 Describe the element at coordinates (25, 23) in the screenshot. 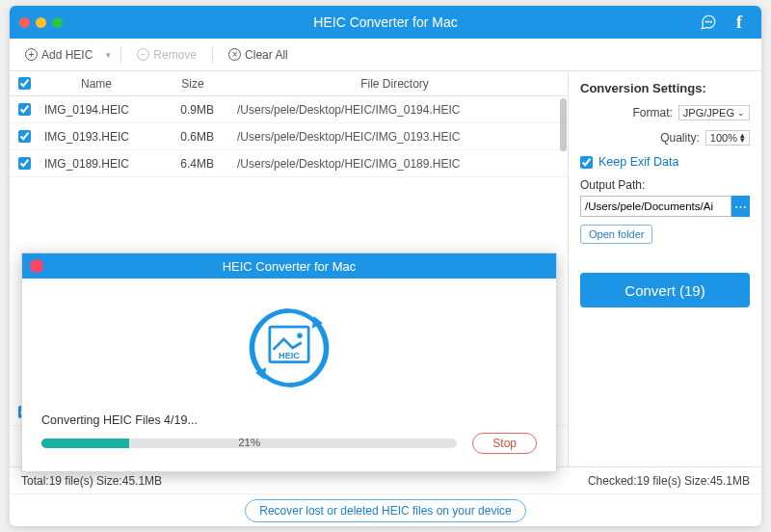

I see `close-window-button` at that location.